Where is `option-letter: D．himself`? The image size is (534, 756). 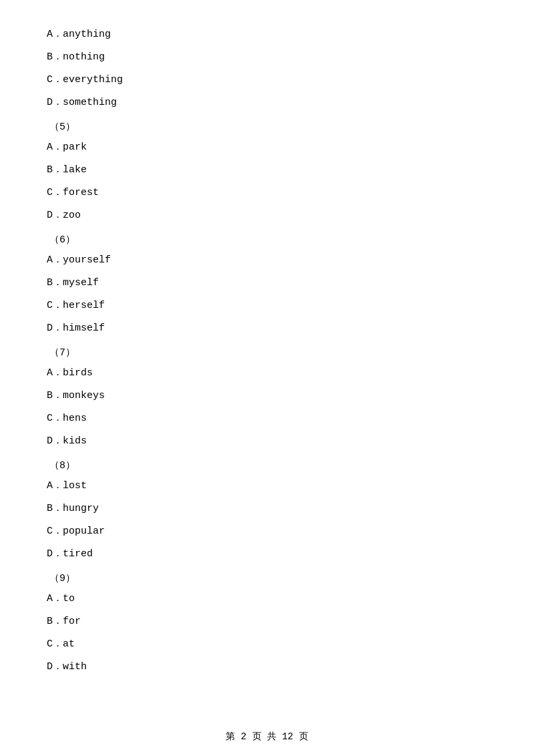 option-letter: D．himself is located at coordinates (76, 329).